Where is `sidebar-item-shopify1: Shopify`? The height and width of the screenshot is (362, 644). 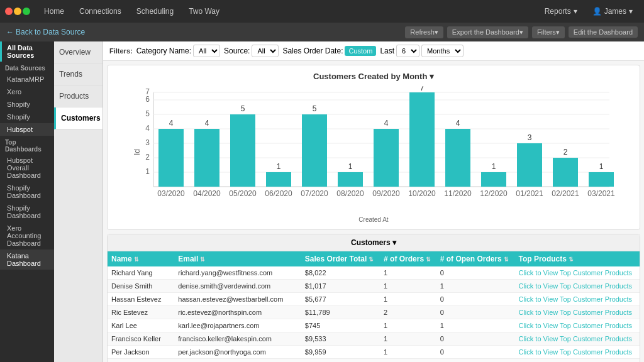
sidebar-item-shopify1: Shopify is located at coordinates (27, 104).